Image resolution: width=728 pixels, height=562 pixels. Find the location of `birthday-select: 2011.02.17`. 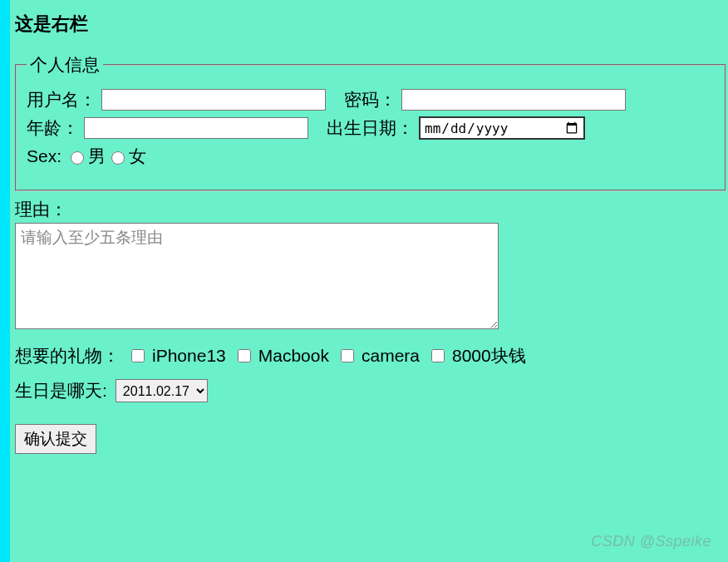

birthday-select: 2011.02.17 is located at coordinates (161, 391).